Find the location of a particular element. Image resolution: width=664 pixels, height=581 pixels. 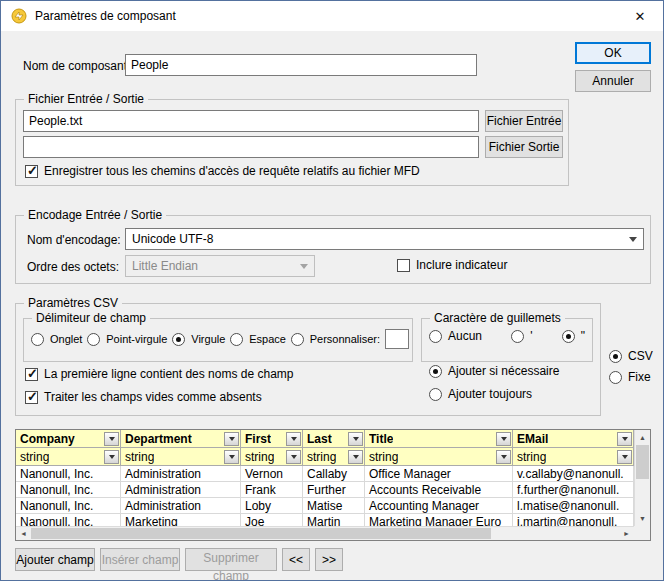

delimiter-options-row: Onglet Point-virgule Virgule Espace Pers… is located at coordinates (220, 339).